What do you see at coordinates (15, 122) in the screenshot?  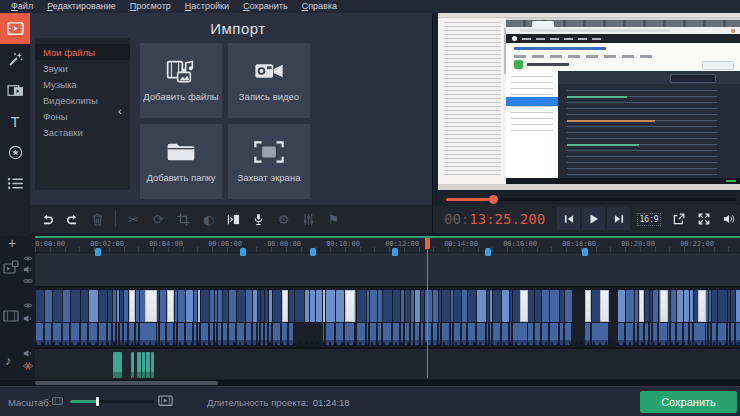 I see `sidebar-tab-titles: T` at bounding box center [15, 122].